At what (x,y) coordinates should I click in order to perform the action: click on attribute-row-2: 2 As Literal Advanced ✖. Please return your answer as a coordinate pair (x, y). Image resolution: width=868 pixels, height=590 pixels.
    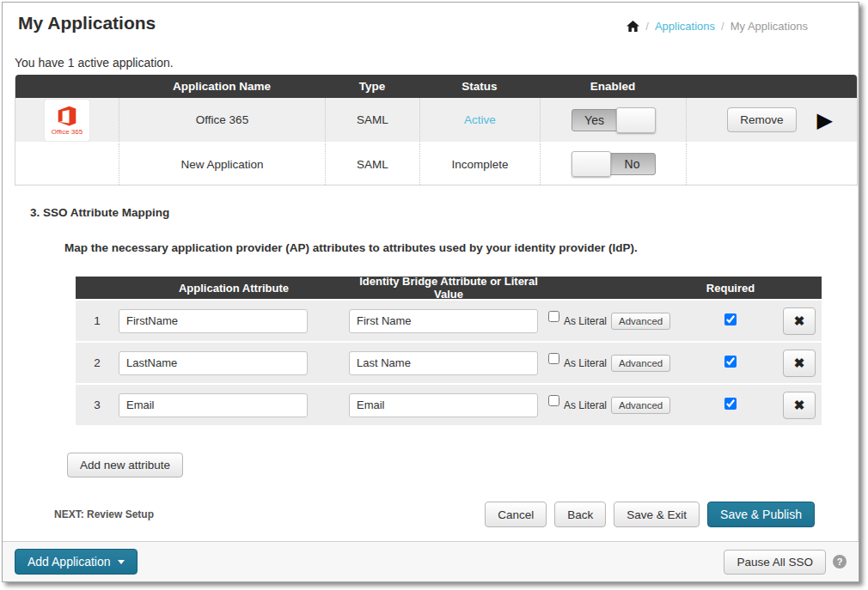
    Looking at the image, I should click on (449, 362).